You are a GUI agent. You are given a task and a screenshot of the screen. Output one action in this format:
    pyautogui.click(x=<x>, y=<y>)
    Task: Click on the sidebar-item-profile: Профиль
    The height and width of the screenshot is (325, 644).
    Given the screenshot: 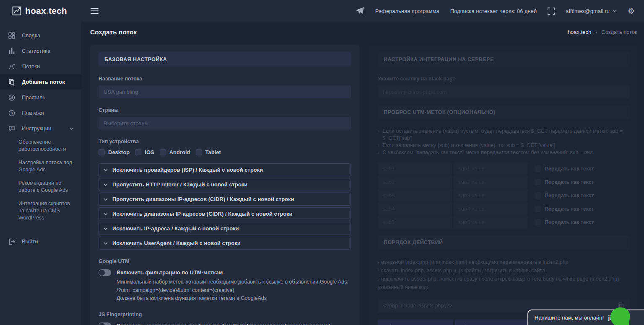 What is the action you would take?
    pyautogui.click(x=41, y=97)
    